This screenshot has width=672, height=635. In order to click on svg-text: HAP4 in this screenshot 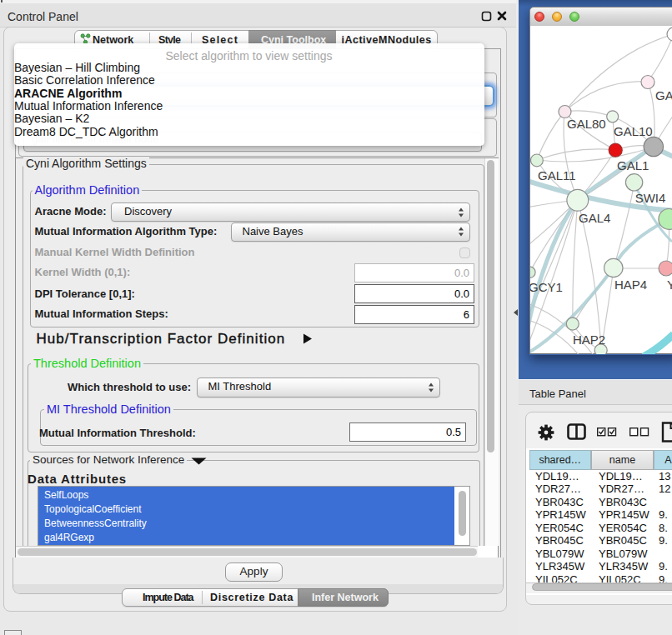, I will do `click(630, 285)`.